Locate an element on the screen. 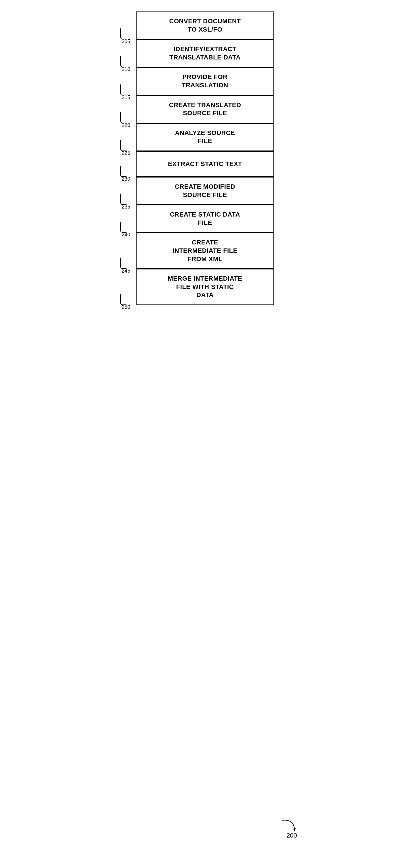 The height and width of the screenshot is (868, 410). step-box-220: CREATE TRANSLATEDSOURCE FILE is located at coordinates (205, 109).